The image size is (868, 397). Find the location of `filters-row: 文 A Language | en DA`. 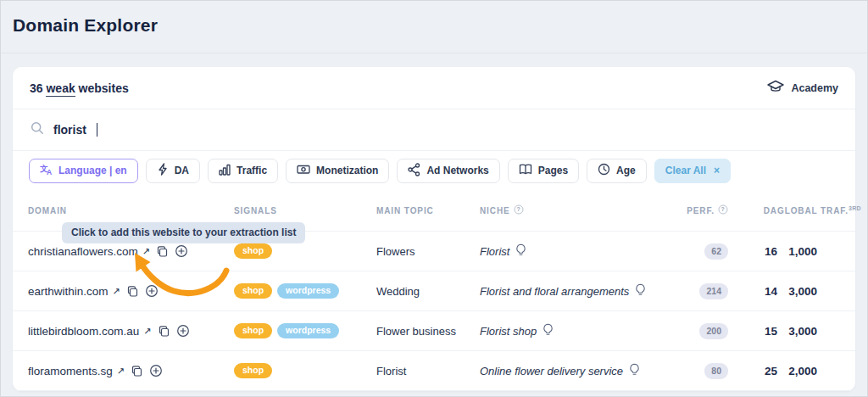

filters-row: 文 A Language | en DA is located at coordinates (434, 171).